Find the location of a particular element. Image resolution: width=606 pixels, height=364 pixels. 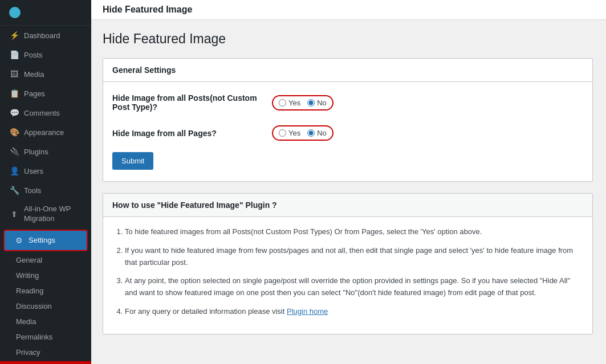

sidebar-item-plugins: 🔌 Plugins is located at coordinates (46, 152).